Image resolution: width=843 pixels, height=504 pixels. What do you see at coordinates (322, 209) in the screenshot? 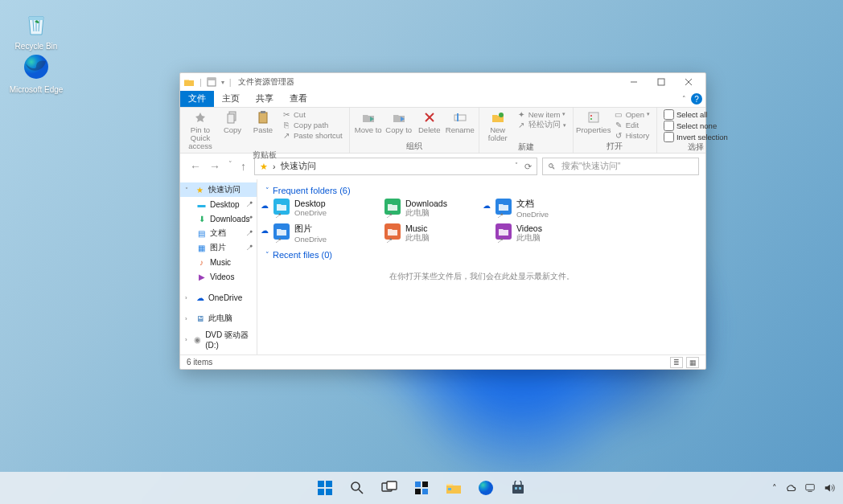
I see `folder-card: ☁📍︎DesktopOneDrive` at bounding box center [322, 209].